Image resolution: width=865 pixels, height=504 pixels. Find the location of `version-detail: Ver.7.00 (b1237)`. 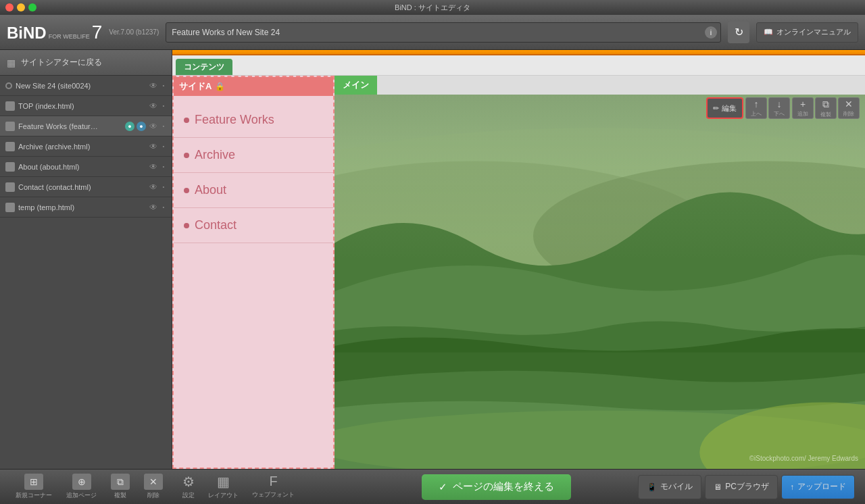

version-detail: Ver.7.00 (b1237) is located at coordinates (134, 32).